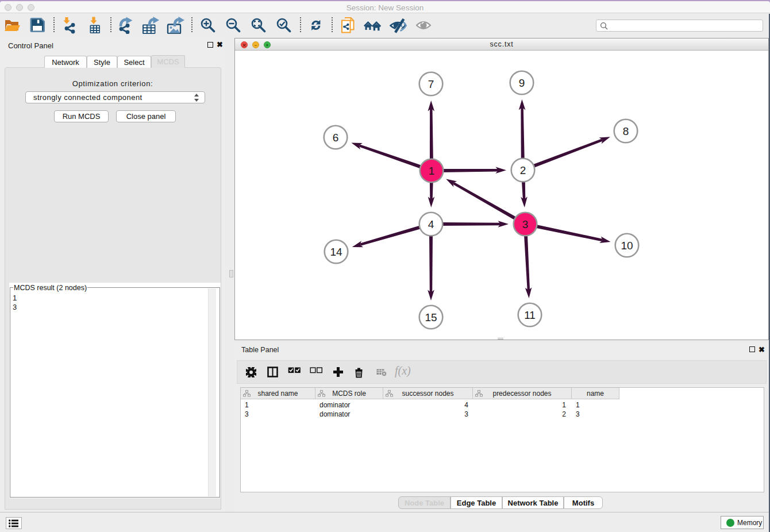  I want to click on svg-text: 11, so click(530, 315).